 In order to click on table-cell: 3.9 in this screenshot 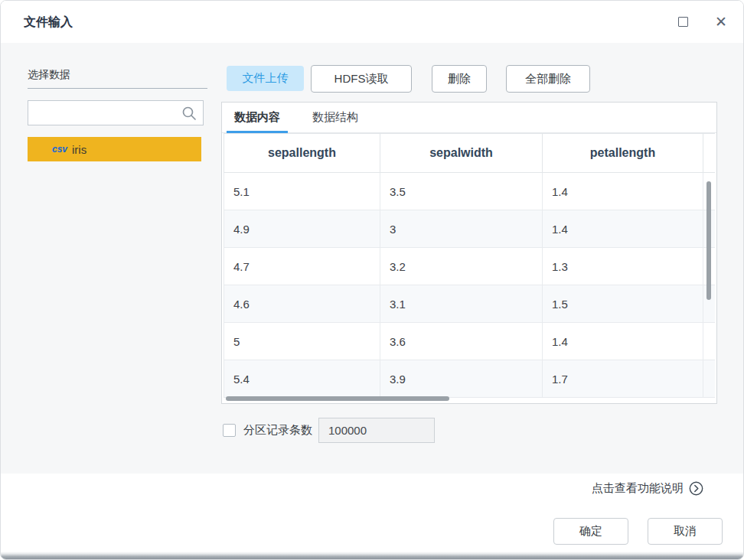, I will do `click(462, 379)`.